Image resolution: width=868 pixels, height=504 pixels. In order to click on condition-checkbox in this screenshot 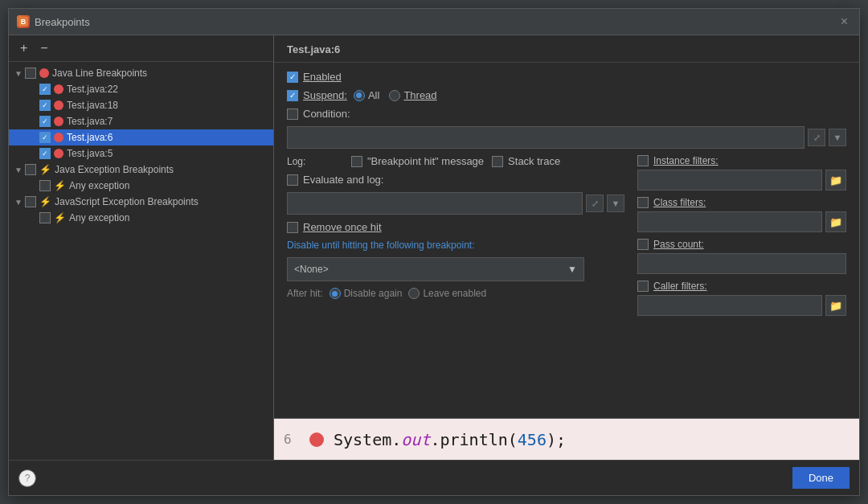, I will do `click(293, 114)`.